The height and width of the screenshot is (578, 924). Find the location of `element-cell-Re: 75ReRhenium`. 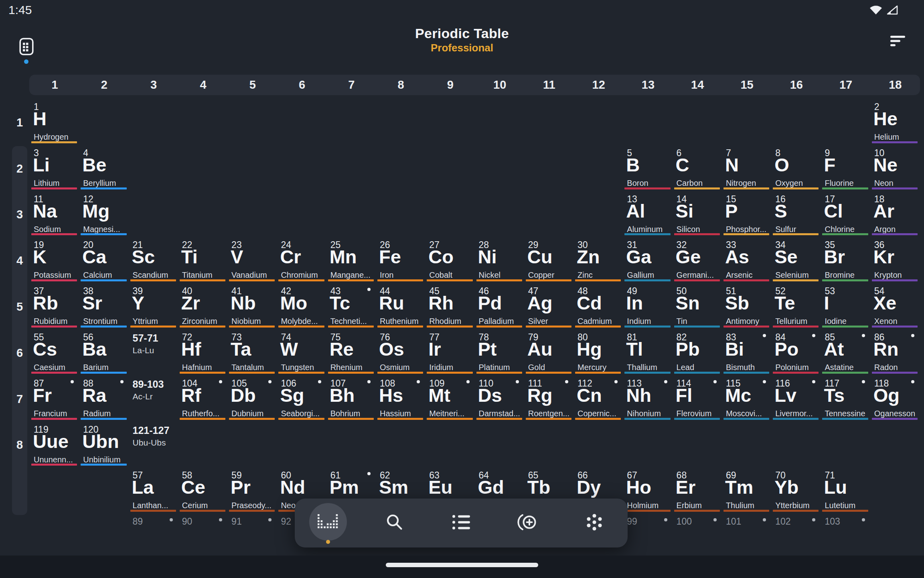

element-cell-Re: 75ReRhenium is located at coordinates (351, 353).